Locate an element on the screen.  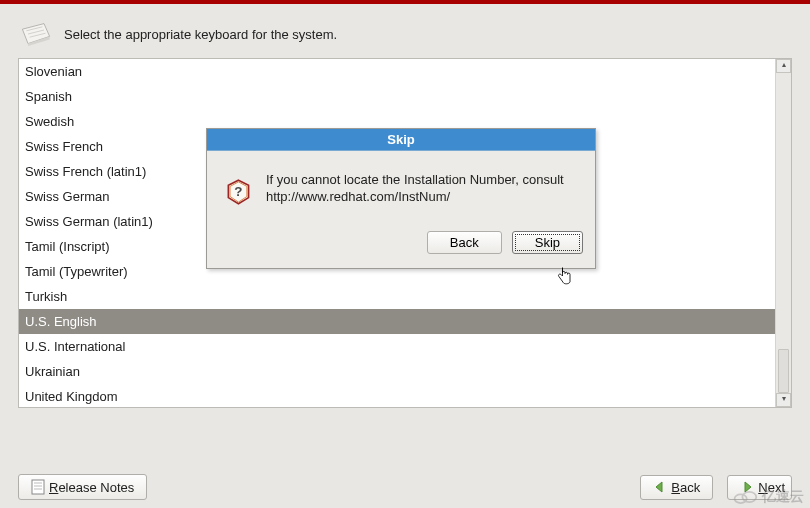
release-notes-button: Release Notes is located at coordinates (82, 487).